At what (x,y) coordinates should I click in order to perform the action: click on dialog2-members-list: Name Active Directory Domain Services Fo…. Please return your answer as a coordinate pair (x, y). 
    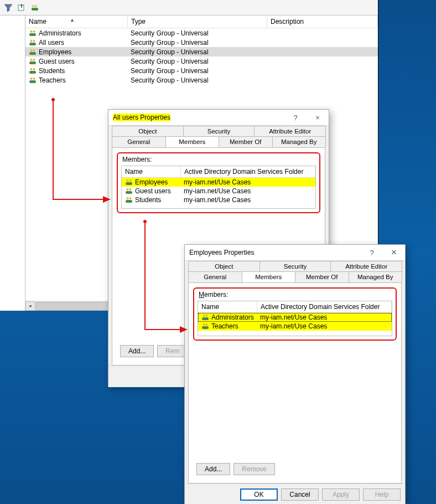
    Looking at the image, I should click on (295, 318).